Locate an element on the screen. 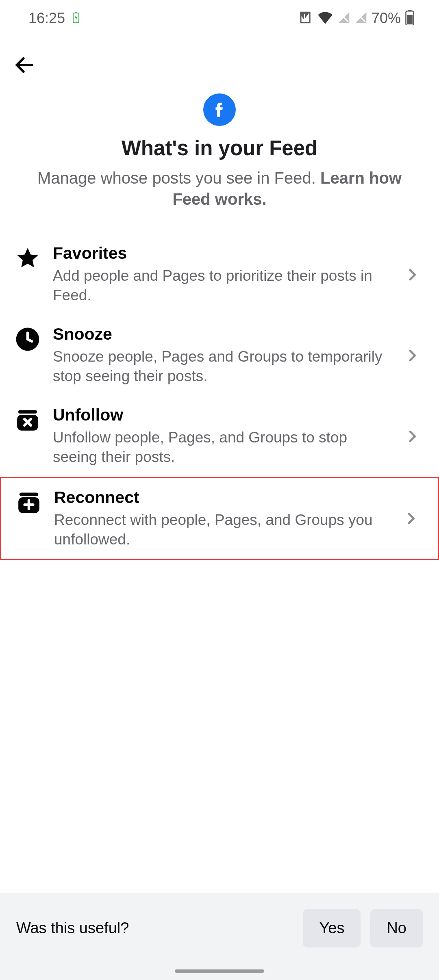 Image resolution: width=439 pixels, height=980 pixels. box-plus-icon is located at coordinates (29, 503).